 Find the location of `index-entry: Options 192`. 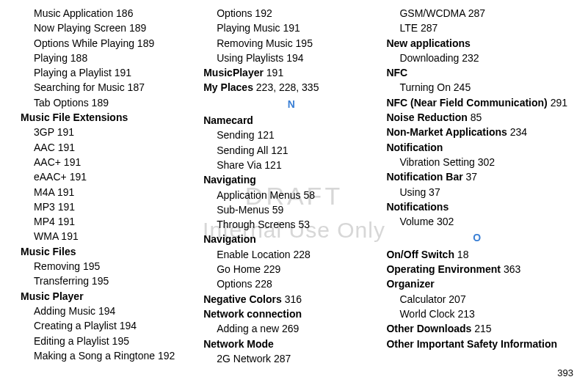

index-entry: Options 192 is located at coordinates (291, 13).